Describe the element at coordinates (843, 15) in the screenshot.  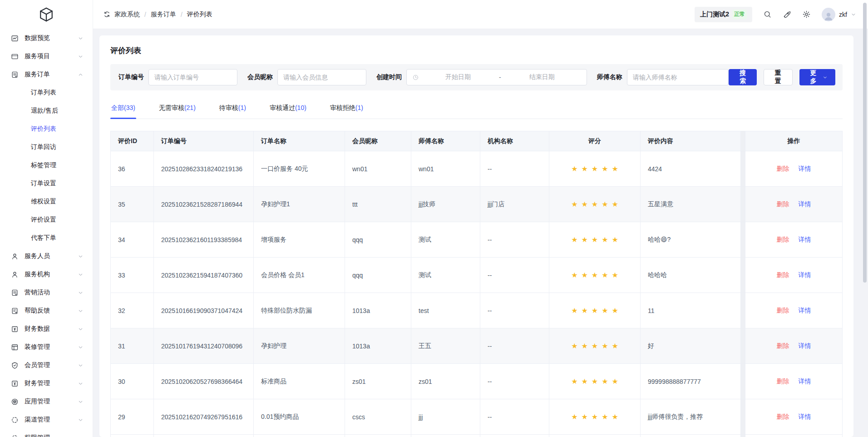
I see `username: zkf` at that location.